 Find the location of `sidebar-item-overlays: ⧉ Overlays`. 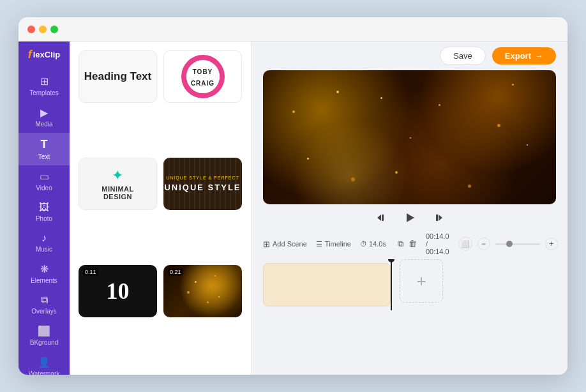

sidebar-item-overlays: ⧉ Overlays is located at coordinates (44, 305).